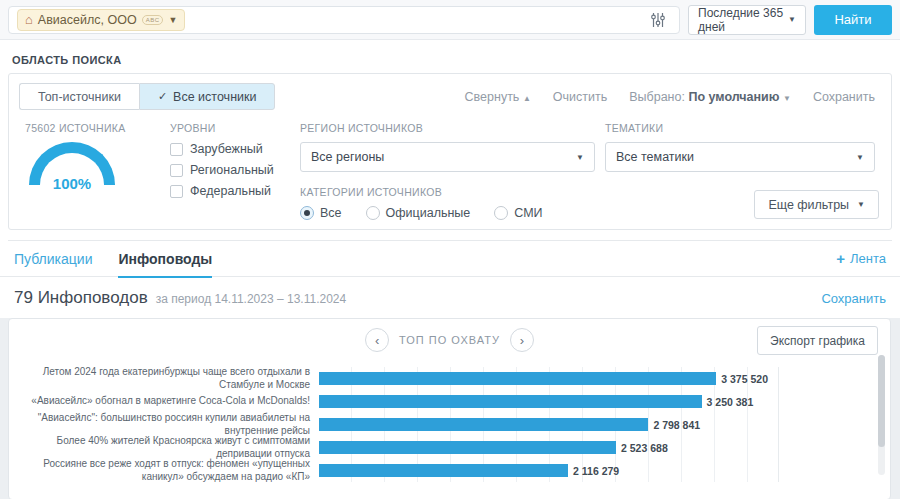  What do you see at coordinates (448, 157) in the screenshot?
I see `region-select: Все регионы ▼` at bounding box center [448, 157].